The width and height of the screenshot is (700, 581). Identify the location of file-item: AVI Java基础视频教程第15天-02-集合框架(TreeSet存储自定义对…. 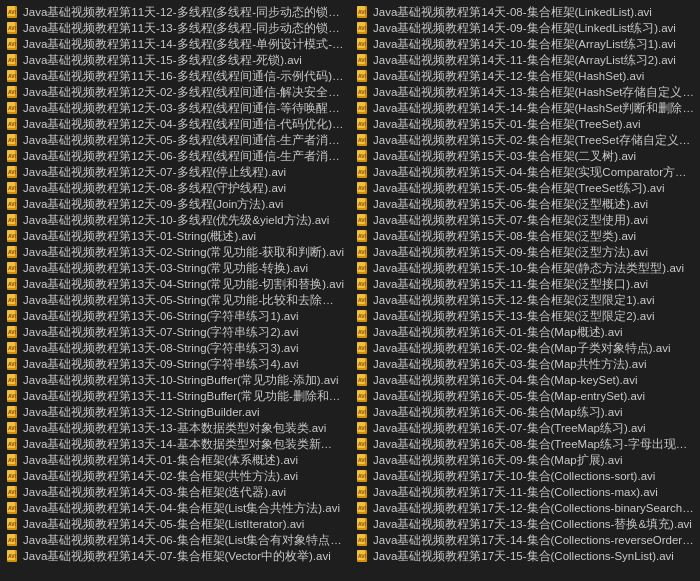
(525, 140).